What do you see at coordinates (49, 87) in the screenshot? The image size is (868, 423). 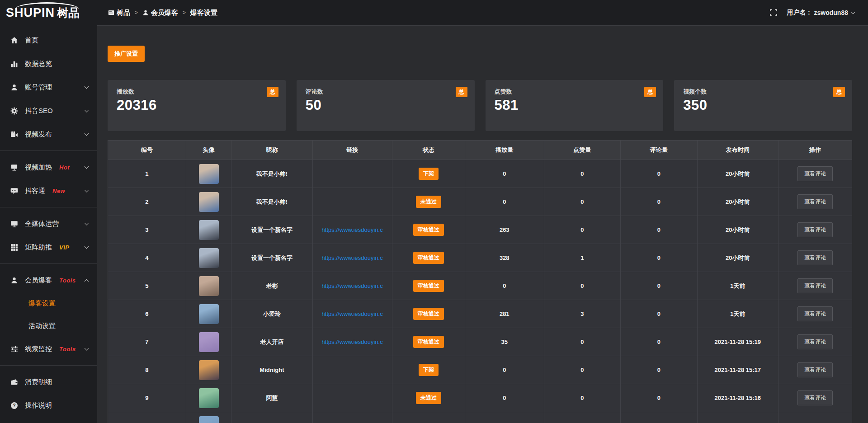 I see `sidebar-item-account: 账号管理` at bounding box center [49, 87].